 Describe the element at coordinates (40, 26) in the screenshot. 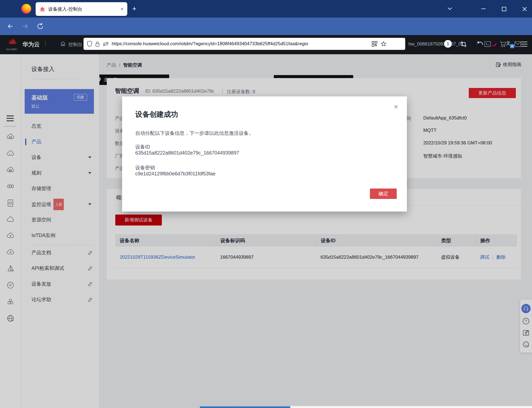

I see `reload-button` at that location.